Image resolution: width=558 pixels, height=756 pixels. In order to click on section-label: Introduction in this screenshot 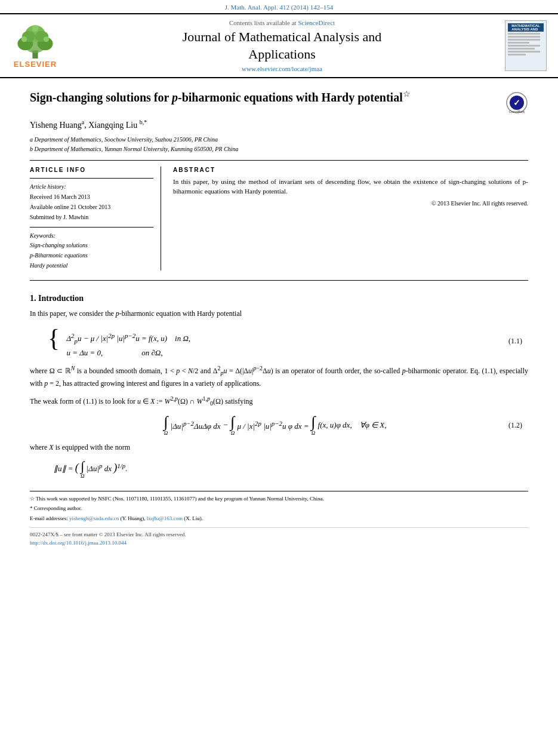, I will do `click(61, 299)`.